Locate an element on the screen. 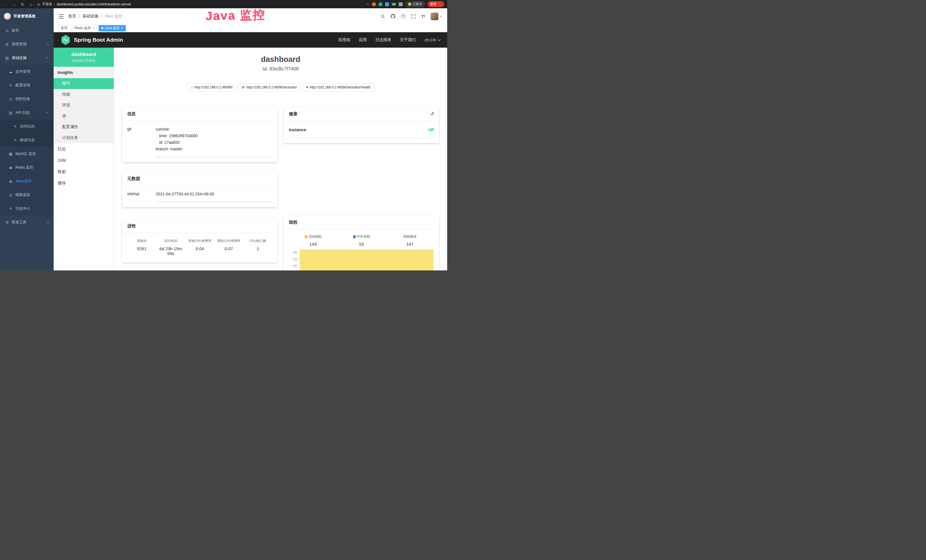 The image size is (926, 560). refresh-button: ↻ is located at coordinates (23, 4).